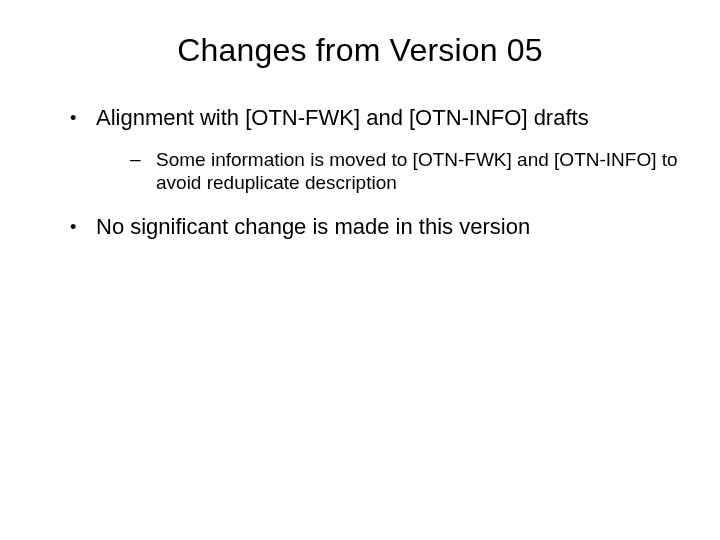 The height and width of the screenshot is (540, 720). I want to click on slide-title: Changes from Version 05, so click(360, 50).